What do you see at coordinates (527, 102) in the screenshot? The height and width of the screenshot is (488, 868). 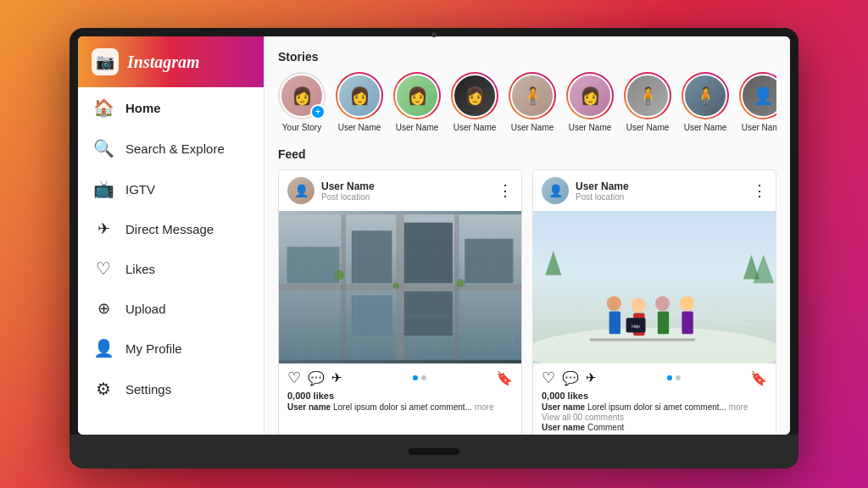 I see `stories-row: 👩 + Your Story 👩 User Name 👩 User Name` at bounding box center [527, 102].